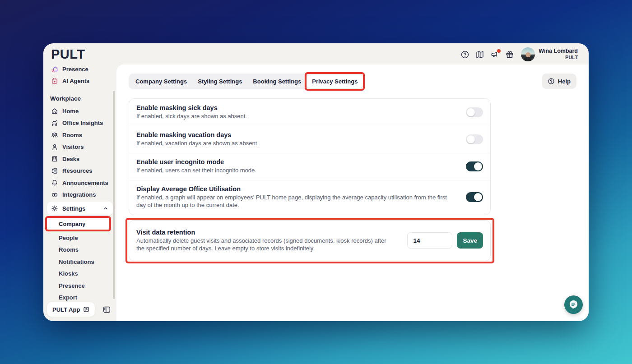 This screenshot has height=364, width=632. What do you see at coordinates (296, 143) in the screenshot?
I see `setting-description: If enabled, vacation days are shown as a…` at bounding box center [296, 143].